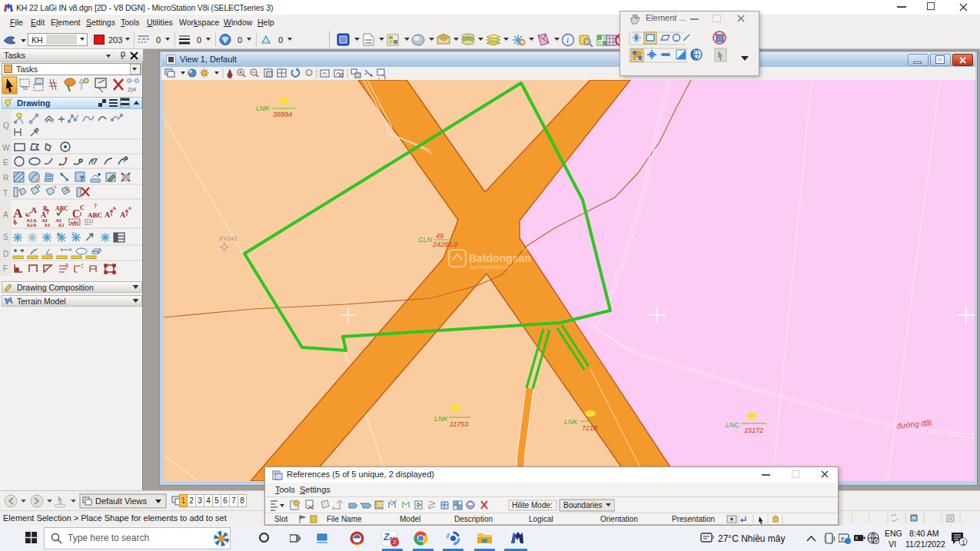 This screenshot has width=980, height=551. Describe the element at coordinates (445, 244) in the screenshot. I see `svg-text: 24265.0` at that location.